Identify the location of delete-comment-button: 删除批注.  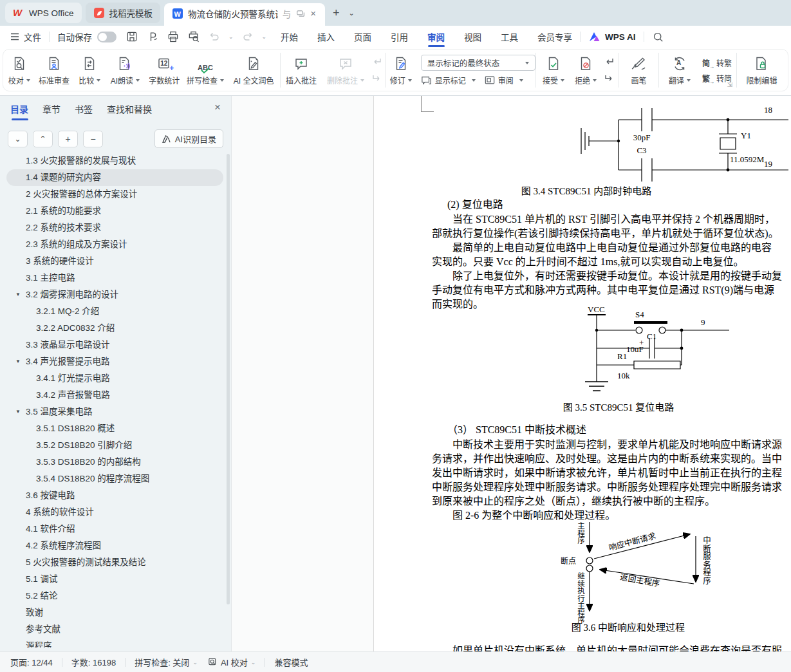
(346, 70).